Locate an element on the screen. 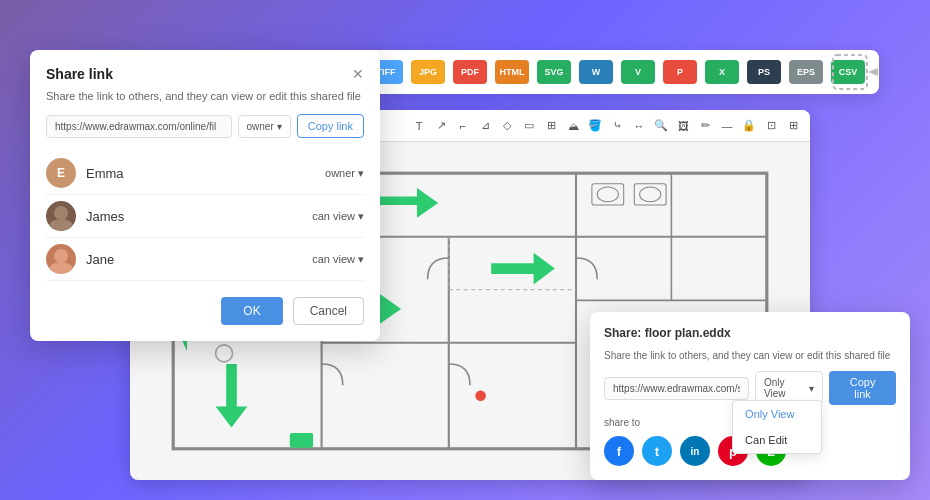 This screenshot has width=930, height=500. export-bar: TIFF JPG PDF HTML SVG W V P X PS EPS CSV is located at coordinates (617, 72).